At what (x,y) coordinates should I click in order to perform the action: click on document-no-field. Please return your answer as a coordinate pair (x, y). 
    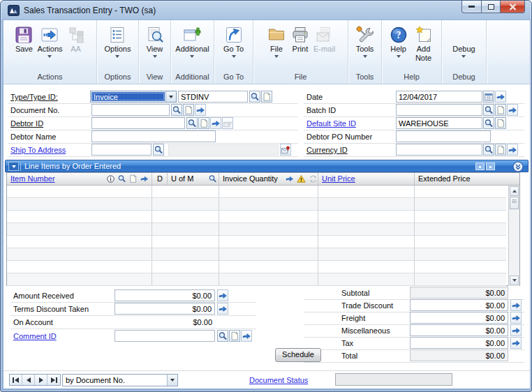
    Looking at the image, I should click on (131, 110).